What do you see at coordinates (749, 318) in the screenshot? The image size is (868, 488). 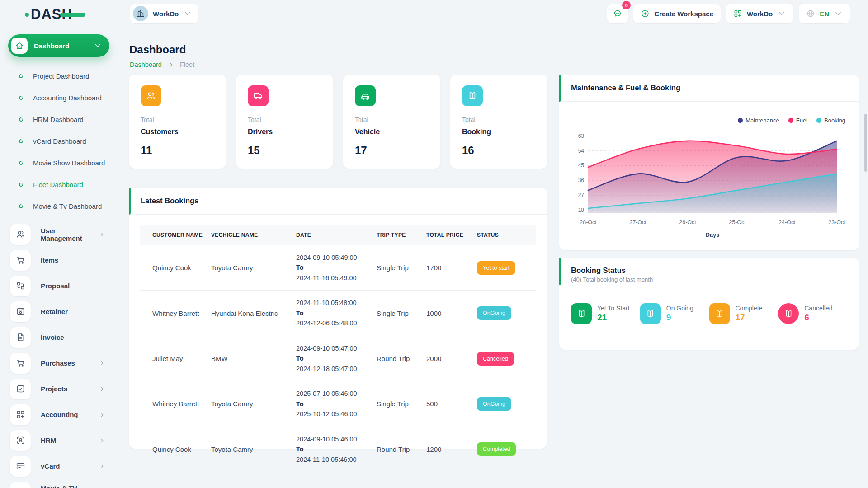 I see `booking-status-value: 17` at bounding box center [749, 318].